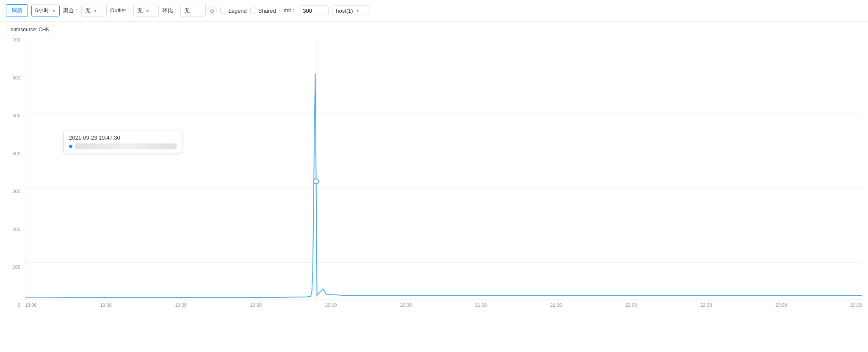 This screenshot has width=868, height=352. What do you see at coordinates (267, 11) in the screenshot?
I see `shared-label: Shared` at bounding box center [267, 11].